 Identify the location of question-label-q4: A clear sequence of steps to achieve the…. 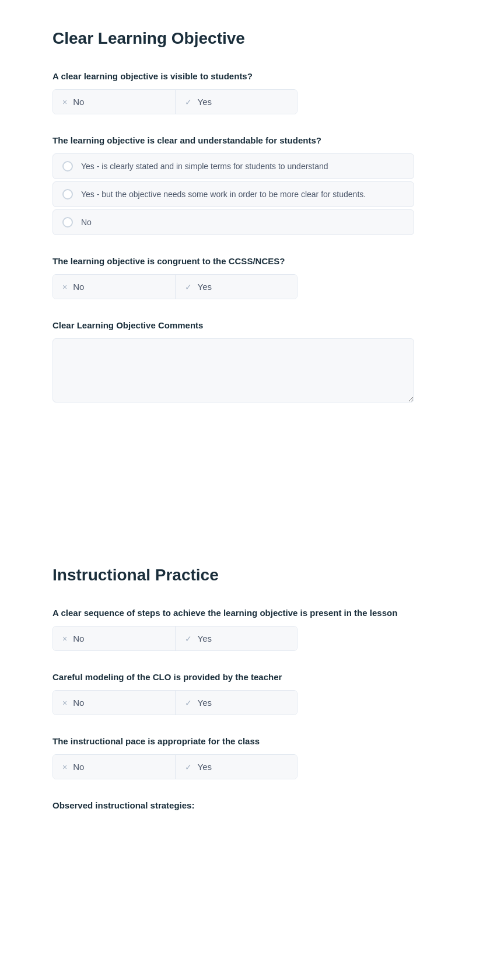
(245, 612).